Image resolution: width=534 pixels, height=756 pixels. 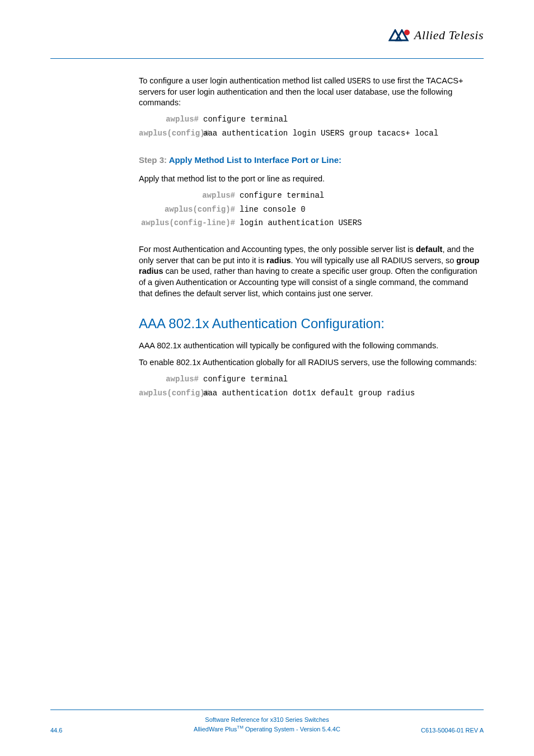 What do you see at coordinates (436, 35) in the screenshot?
I see `brand-logo: Allied Telesis` at bounding box center [436, 35].